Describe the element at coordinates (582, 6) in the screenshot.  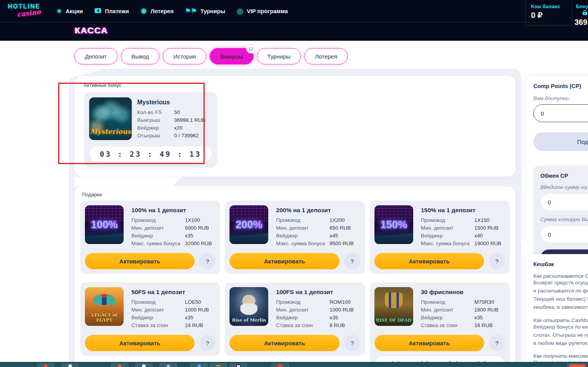
I see `bonus-balance-label: Бонус` at that location.